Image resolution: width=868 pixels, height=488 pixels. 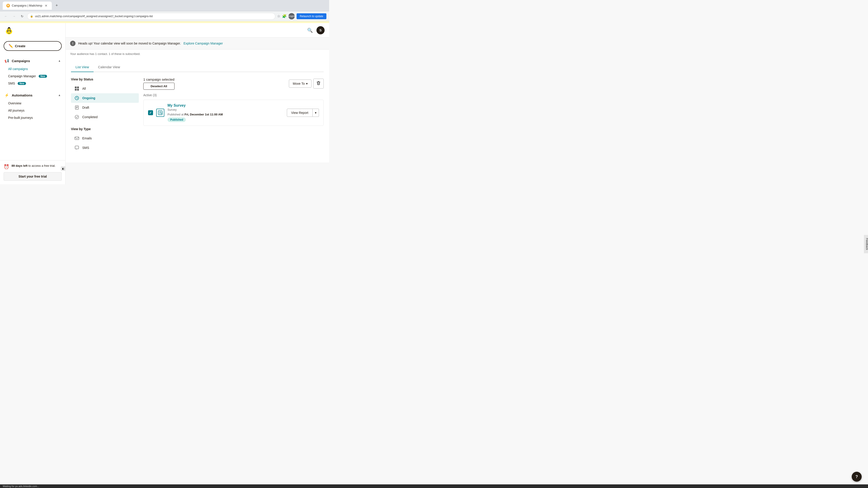 I want to click on trash-icon, so click(x=318, y=84).